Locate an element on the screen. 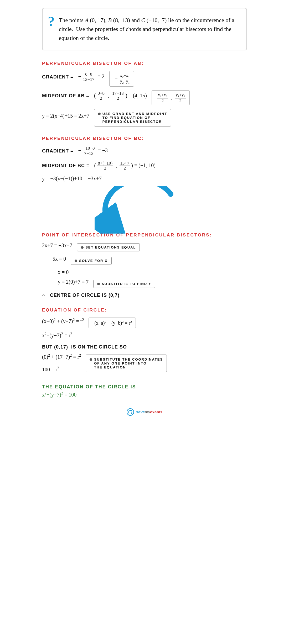 The image size is (289, 644). eq1-math: 2x+7 = −3x+7 is located at coordinates (57, 246).